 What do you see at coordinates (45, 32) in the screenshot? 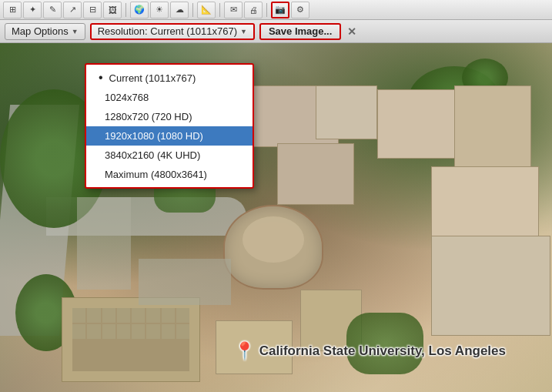
I see `map-options-button: Map Options ▼` at bounding box center [45, 32].